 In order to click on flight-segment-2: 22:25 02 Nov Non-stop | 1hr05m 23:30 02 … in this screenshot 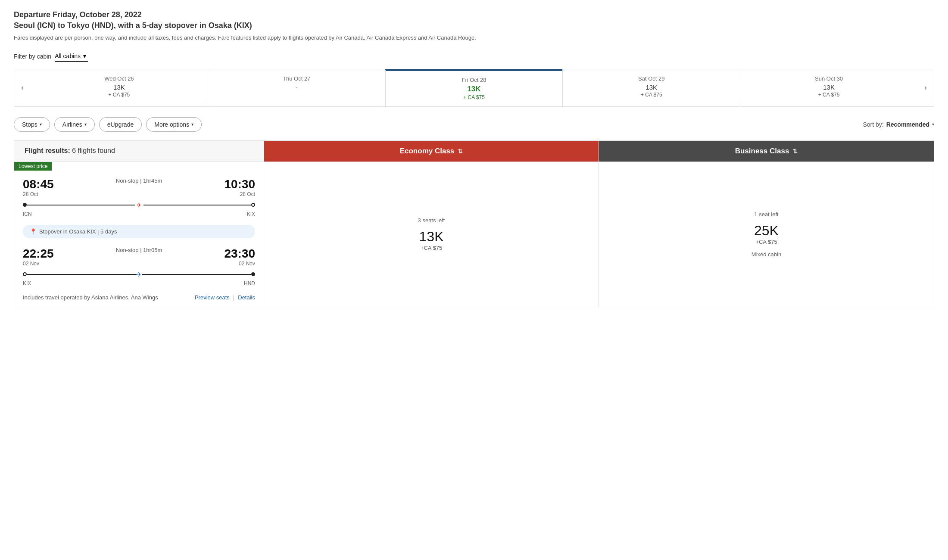, I will do `click(139, 267)`.